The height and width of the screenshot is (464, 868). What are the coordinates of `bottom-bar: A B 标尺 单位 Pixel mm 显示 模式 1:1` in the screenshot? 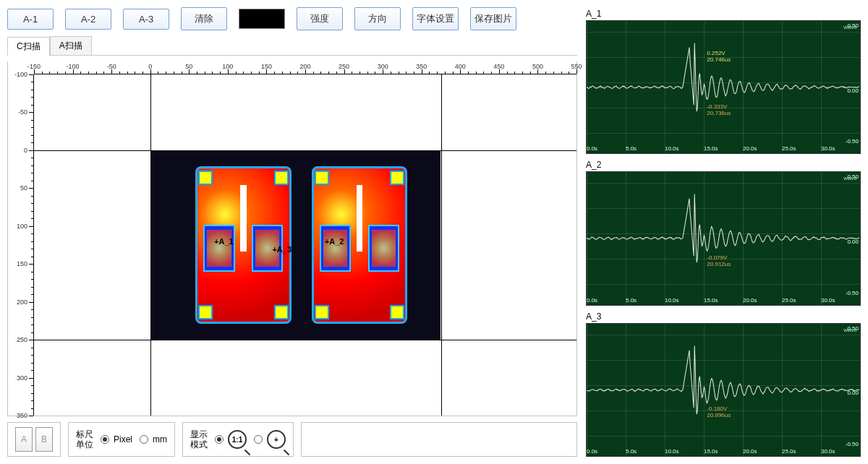 It's located at (292, 439).